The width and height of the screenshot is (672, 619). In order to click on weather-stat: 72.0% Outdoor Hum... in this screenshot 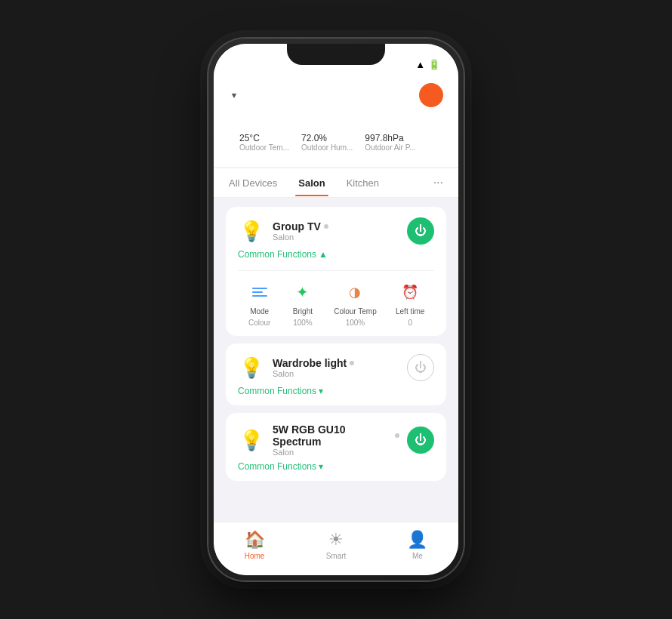, I will do `click(327, 142)`.